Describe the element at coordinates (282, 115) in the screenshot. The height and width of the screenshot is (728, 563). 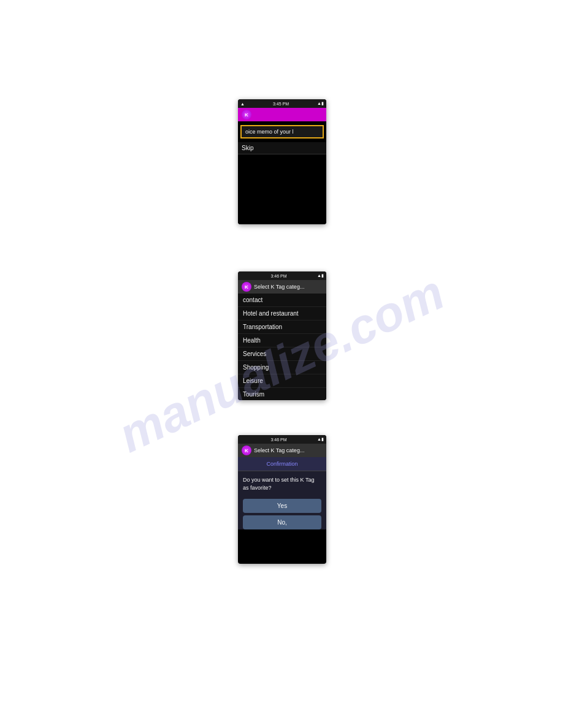
I see `app-header-1: K` at that location.